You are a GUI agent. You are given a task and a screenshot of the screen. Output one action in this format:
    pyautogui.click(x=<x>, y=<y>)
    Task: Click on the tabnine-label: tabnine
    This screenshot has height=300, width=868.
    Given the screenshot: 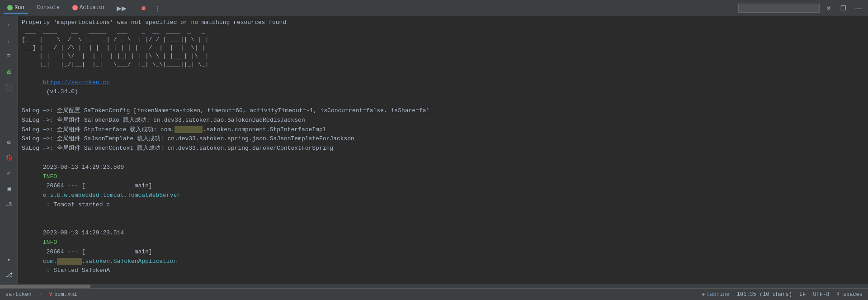 What is the action you would take?
    pyautogui.click(x=718, y=295)
    